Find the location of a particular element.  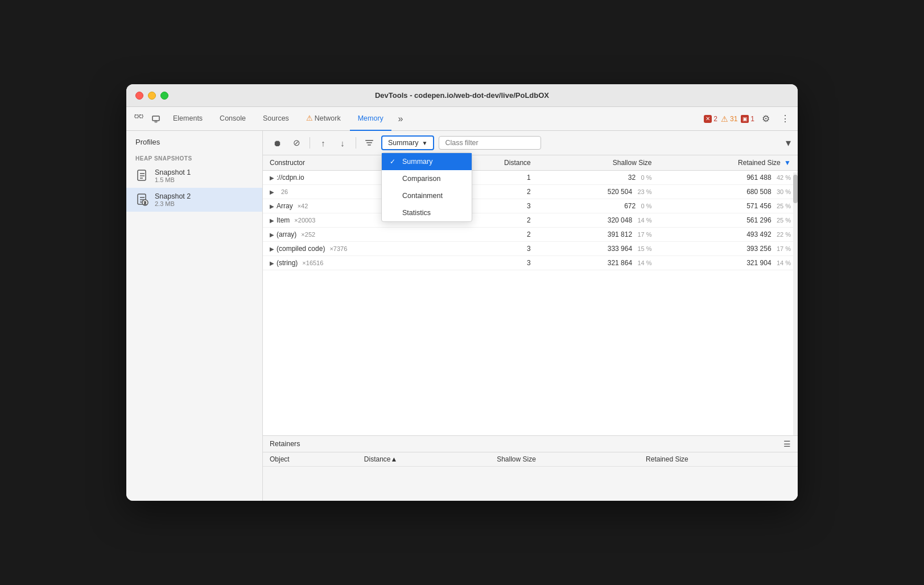

tab-console: Console is located at coordinates (233, 119).